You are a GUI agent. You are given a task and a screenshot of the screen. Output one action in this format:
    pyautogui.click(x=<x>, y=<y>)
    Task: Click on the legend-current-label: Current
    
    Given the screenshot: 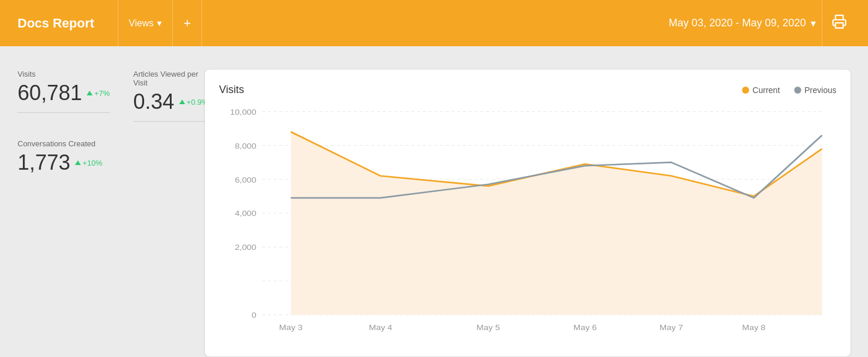 What is the action you would take?
    pyautogui.click(x=766, y=90)
    